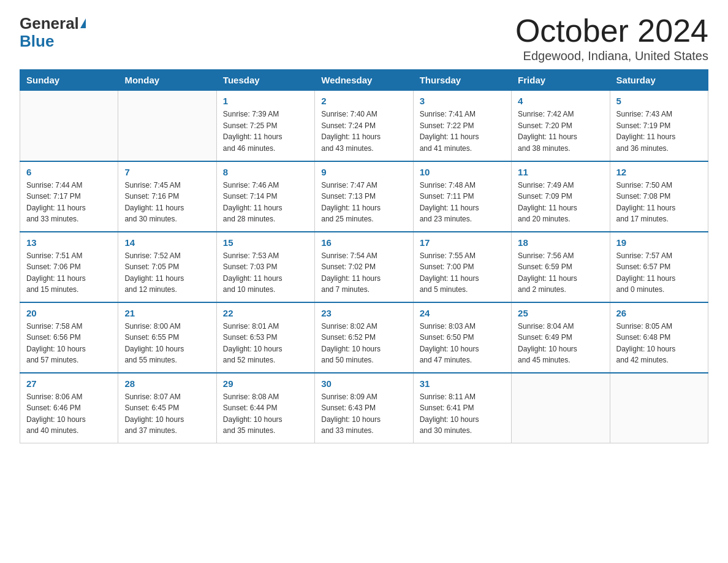  Describe the element at coordinates (167, 408) in the screenshot. I see `calendar-cell: 28Sunrise: 8:07 AMSunset: 6:45 PMDayligh…` at that location.